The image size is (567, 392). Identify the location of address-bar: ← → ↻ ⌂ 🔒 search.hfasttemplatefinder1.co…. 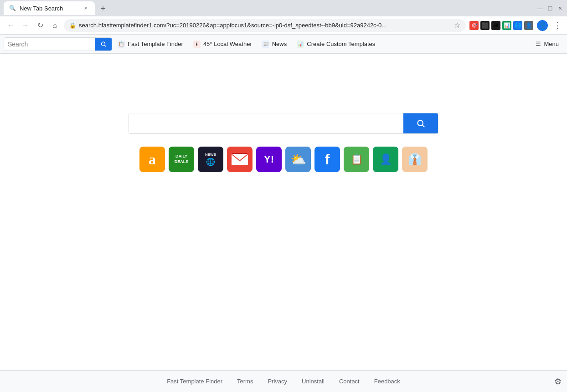
(284, 25).